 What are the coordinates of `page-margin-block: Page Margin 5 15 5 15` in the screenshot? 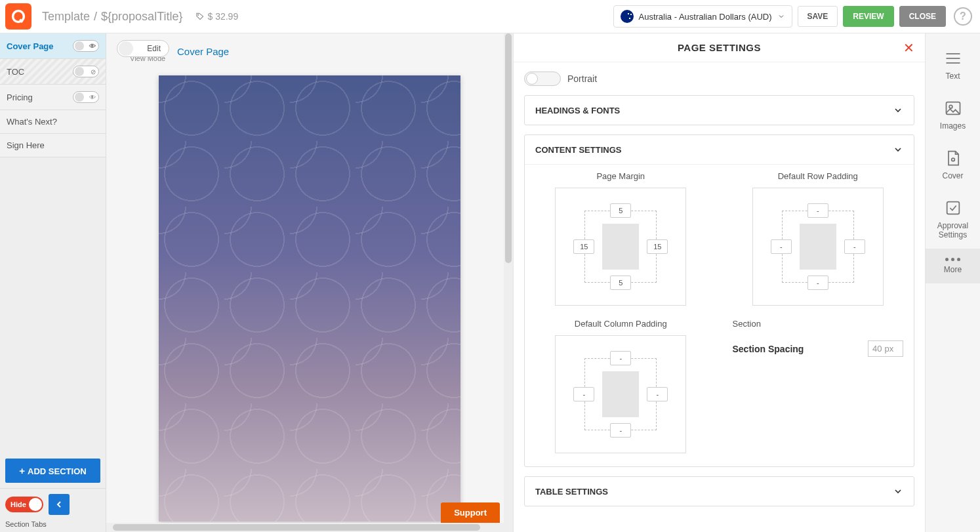 It's located at (621, 239).